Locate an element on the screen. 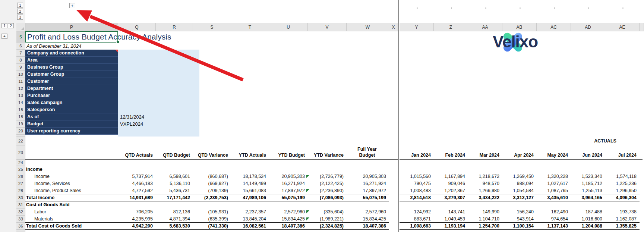 The height and width of the screenshot is (232, 644). cell-value: 1,049,453 is located at coordinates (451, 219).